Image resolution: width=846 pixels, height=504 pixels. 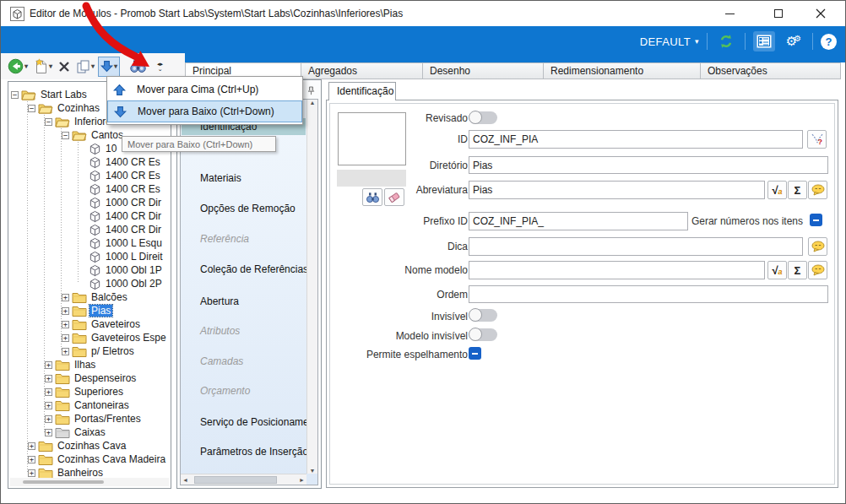 What do you see at coordinates (248, 209) in the screenshot?
I see `category-op-es-de-remo-o: Opções de Remoção` at bounding box center [248, 209].